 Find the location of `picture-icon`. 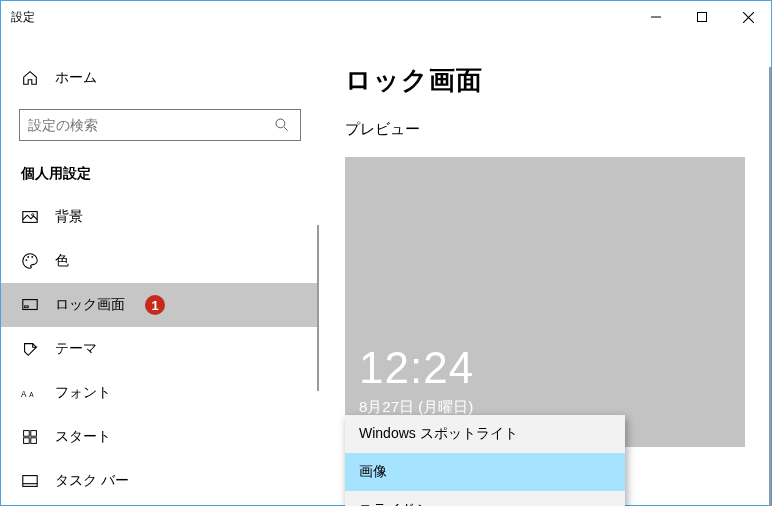

picture-icon is located at coordinates (30, 217).